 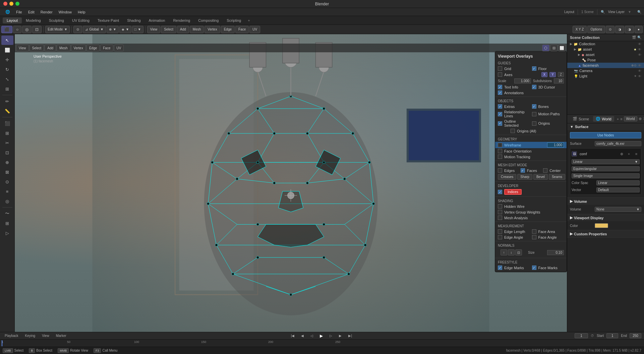 What do you see at coordinates (534, 231) in the screenshot?
I see `face-area-checkbox` at bounding box center [534, 231].